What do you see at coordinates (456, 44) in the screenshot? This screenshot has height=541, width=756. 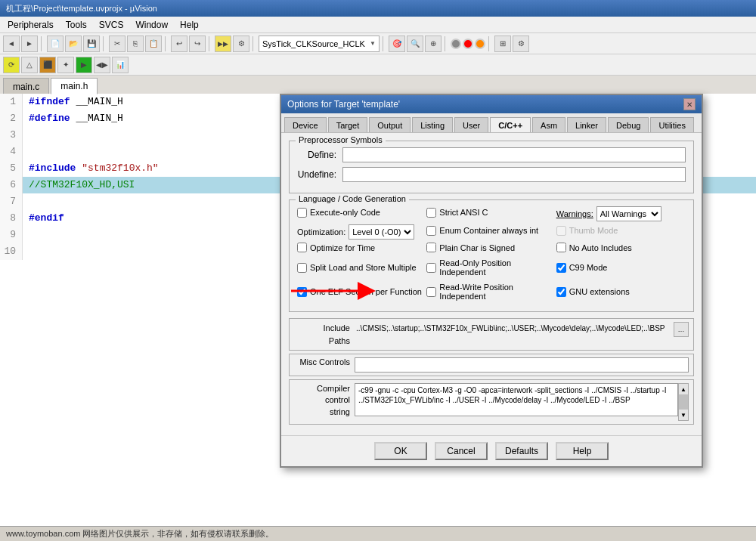 I see `tb-misc1` at bounding box center [456, 44].